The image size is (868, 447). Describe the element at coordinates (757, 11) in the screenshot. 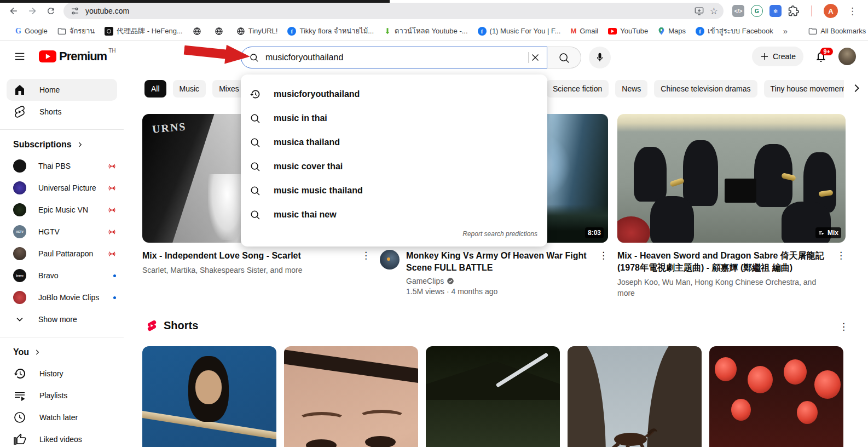

I see `grammarly-icon: G` at that location.